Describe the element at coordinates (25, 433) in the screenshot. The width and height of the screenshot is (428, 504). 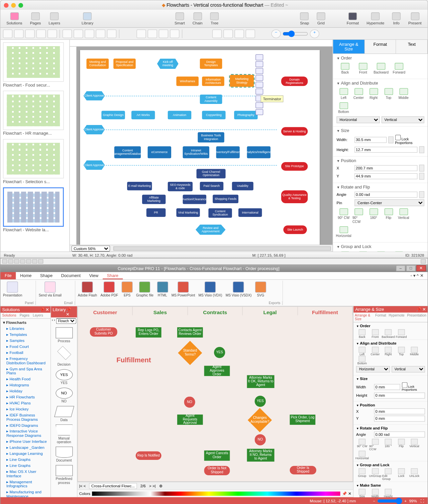
I see `tree-item: ▸ Interactive Voice Response Diagrams` at that location.